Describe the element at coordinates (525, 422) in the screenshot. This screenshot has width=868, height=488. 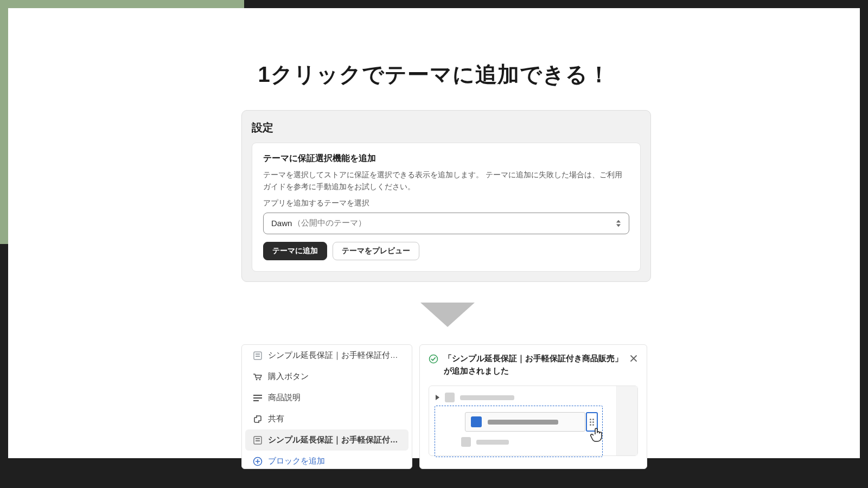
I see `selected-block` at that location.